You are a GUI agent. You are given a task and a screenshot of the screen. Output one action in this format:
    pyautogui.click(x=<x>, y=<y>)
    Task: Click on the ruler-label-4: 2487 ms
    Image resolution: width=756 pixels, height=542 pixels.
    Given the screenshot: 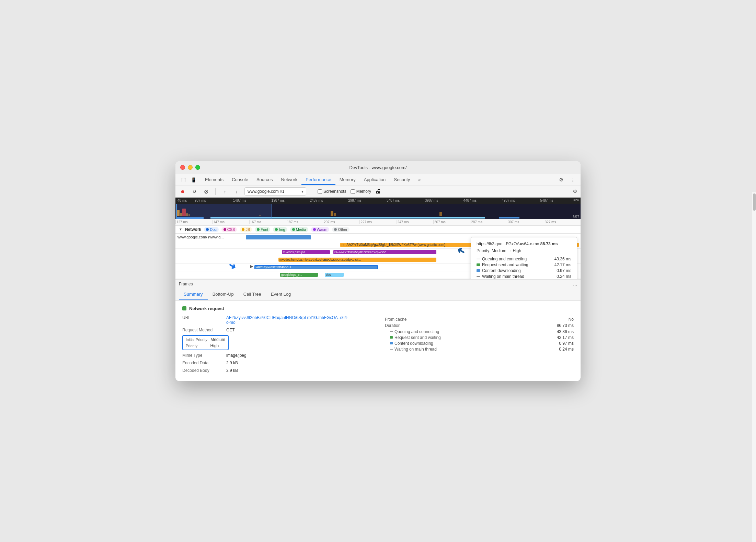 What is the action you would take?
    pyautogui.click(x=329, y=200)
    